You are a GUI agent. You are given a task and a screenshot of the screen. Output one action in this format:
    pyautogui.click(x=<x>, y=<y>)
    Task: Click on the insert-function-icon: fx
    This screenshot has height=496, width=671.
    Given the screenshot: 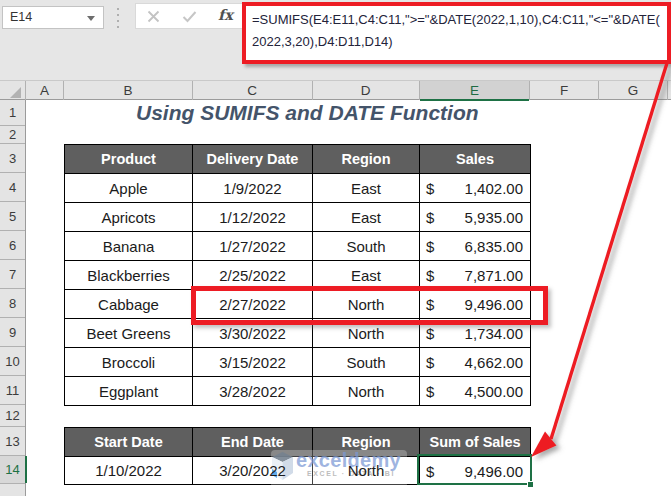 What is the action you would take?
    pyautogui.click(x=226, y=14)
    